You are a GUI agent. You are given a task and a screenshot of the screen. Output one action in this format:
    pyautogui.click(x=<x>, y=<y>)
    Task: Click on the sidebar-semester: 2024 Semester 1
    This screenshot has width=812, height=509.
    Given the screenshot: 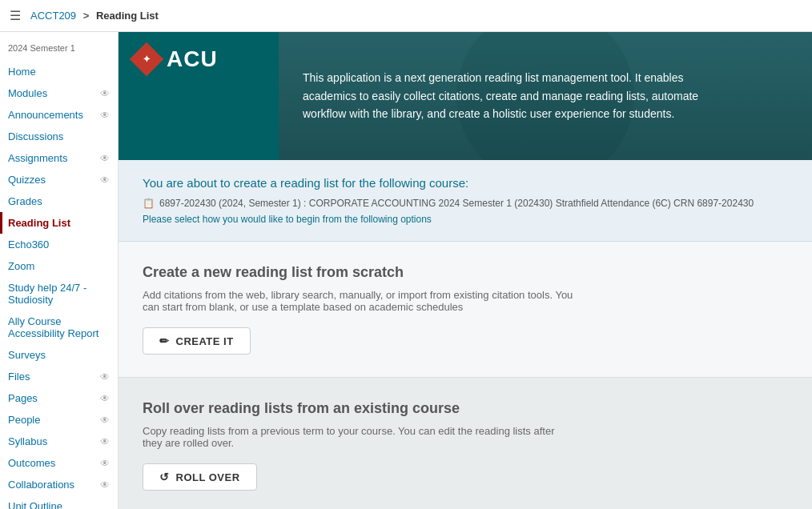 What is the action you would take?
    pyautogui.click(x=59, y=50)
    